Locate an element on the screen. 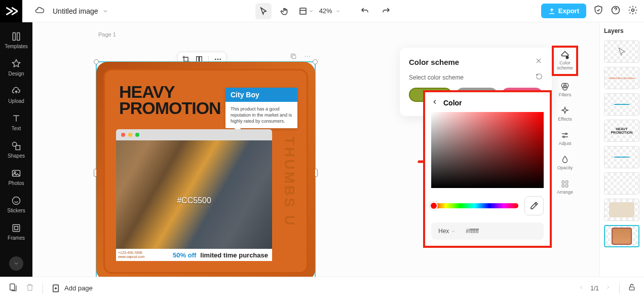 This screenshot has width=644, height=299. top-right: Export is located at coordinates (590, 11).